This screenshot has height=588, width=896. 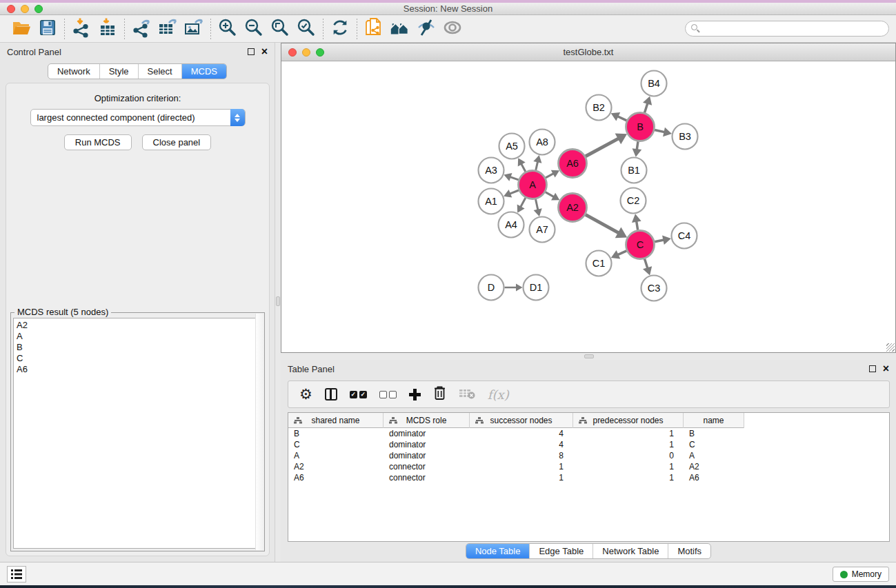 What do you see at coordinates (588, 356) in the screenshot?
I see `horizontal-splitter` at bounding box center [588, 356].